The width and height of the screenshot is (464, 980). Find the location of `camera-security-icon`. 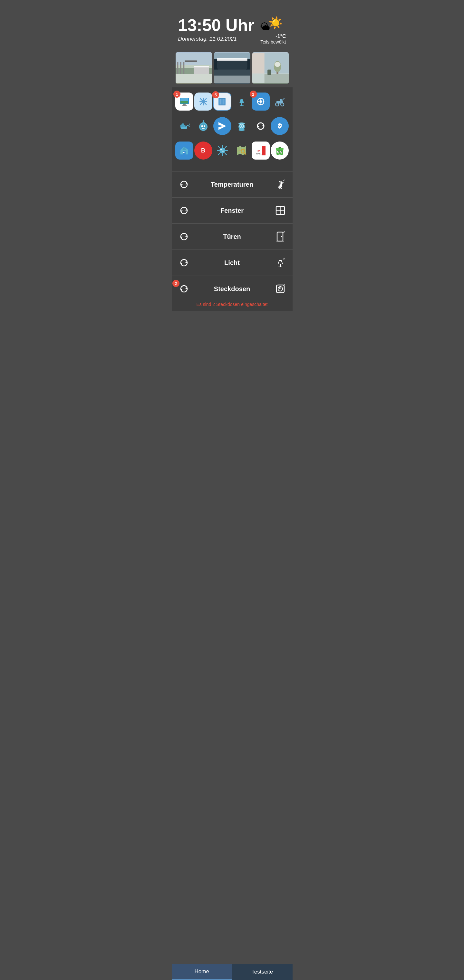

camera-security-icon is located at coordinates (280, 126).